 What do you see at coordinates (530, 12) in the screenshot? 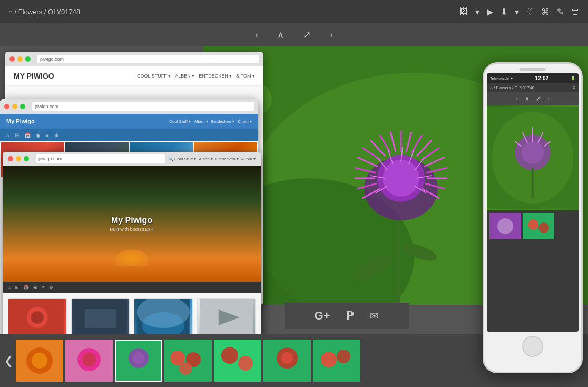
I see `heart-icon: ♡` at bounding box center [530, 12].